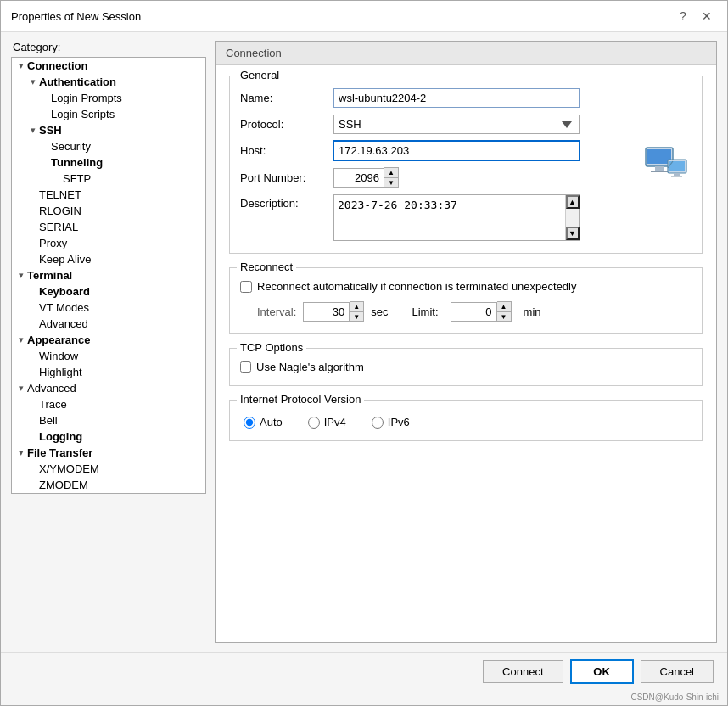 The height and width of the screenshot is (706, 728). What do you see at coordinates (533, 312) in the screenshot?
I see `limit-unit: min` at bounding box center [533, 312].